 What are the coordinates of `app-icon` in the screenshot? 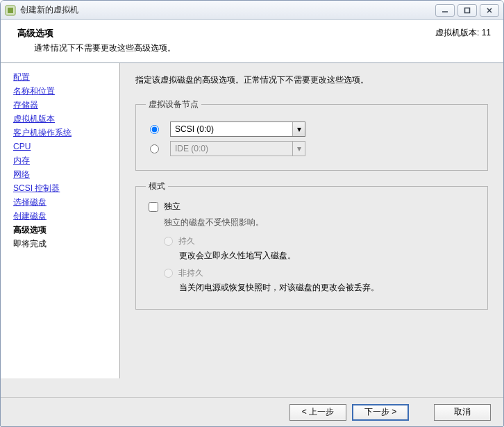 It's located at (10, 10).